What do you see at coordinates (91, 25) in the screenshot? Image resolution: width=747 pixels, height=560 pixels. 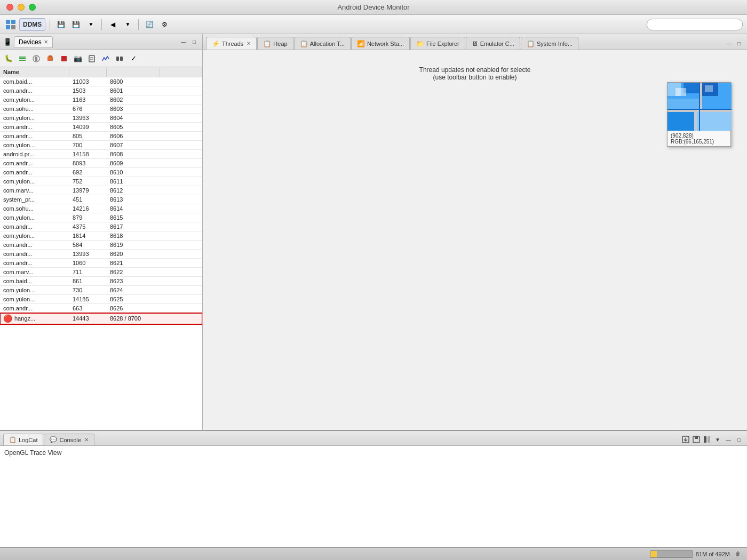 I see `dropdown1-icon: ▼` at bounding box center [91, 25].